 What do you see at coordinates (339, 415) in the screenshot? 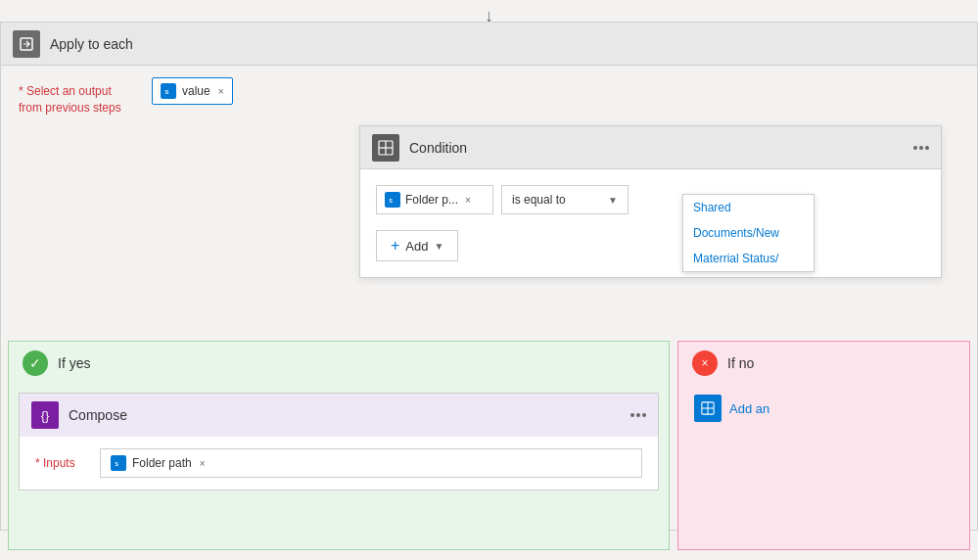
I see `compose-header: {} Compose` at bounding box center [339, 415].